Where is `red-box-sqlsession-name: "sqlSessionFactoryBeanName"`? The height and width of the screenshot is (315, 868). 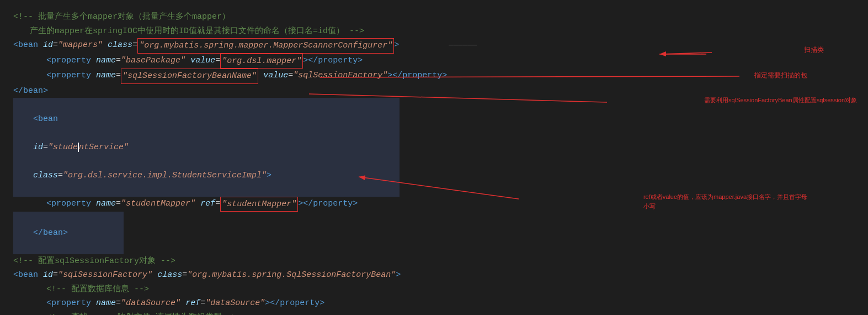
red-box-sqlsession-name: "sqlSessionFactoryBeanName" is located at coordinates (190, 76).